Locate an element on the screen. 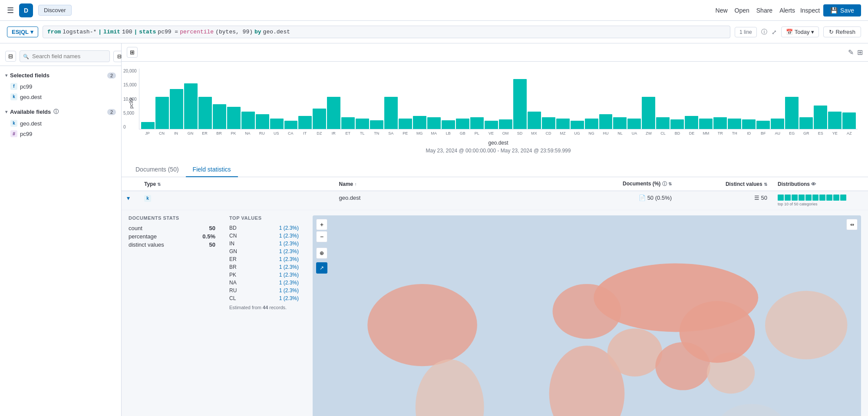 The width and height of the screenshot is (868, 416). edit-icon: ✎ is located at coordinates (851, 52).